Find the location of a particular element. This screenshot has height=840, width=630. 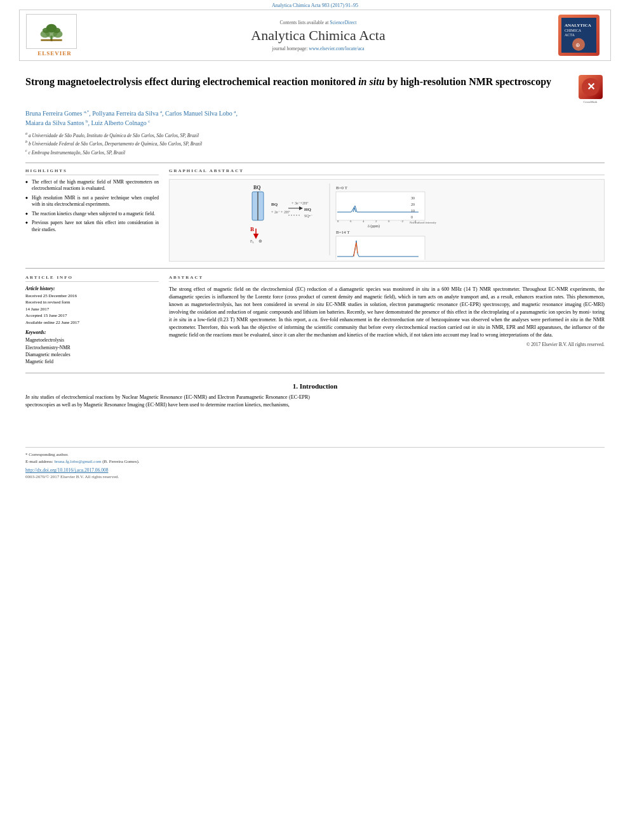

article-title: Strong magnetoelectrolysis effect during… is located at coordinates (297, 82).